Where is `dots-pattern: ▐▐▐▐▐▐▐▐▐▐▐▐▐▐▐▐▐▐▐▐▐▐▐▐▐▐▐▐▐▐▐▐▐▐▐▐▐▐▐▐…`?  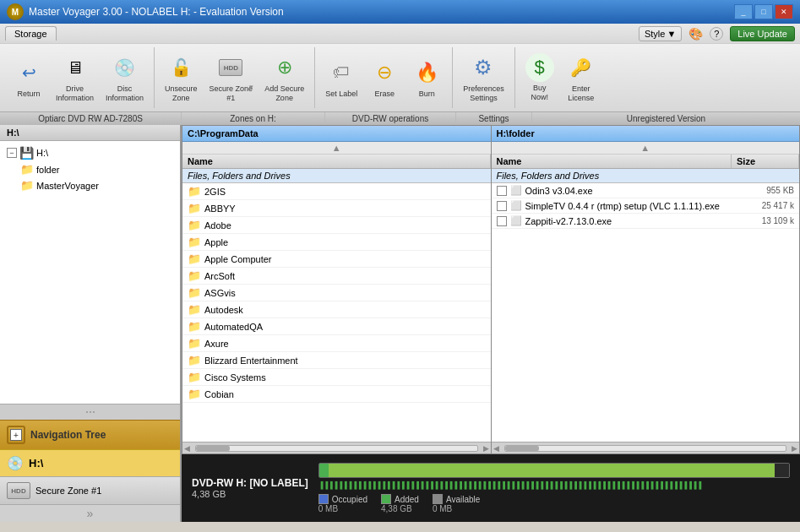
dots-pattern: ▐▐▐▐▐▐▐▐▐▐▐▐▐▐▐▐▐▐▐▐▐▐▐▐▐▐▐▐▐▐▐▐▐▐▐▐▐▐▐▐… is located at coordinates (510, 485).